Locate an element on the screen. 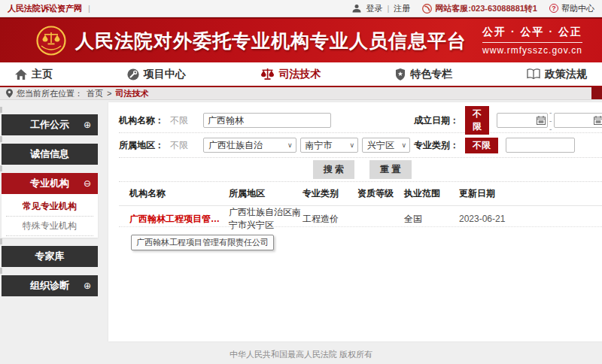 This screenshot has width=602, height=364. slogan: 公开 · 公平 · 公正 is located at coordinates (533, 35).